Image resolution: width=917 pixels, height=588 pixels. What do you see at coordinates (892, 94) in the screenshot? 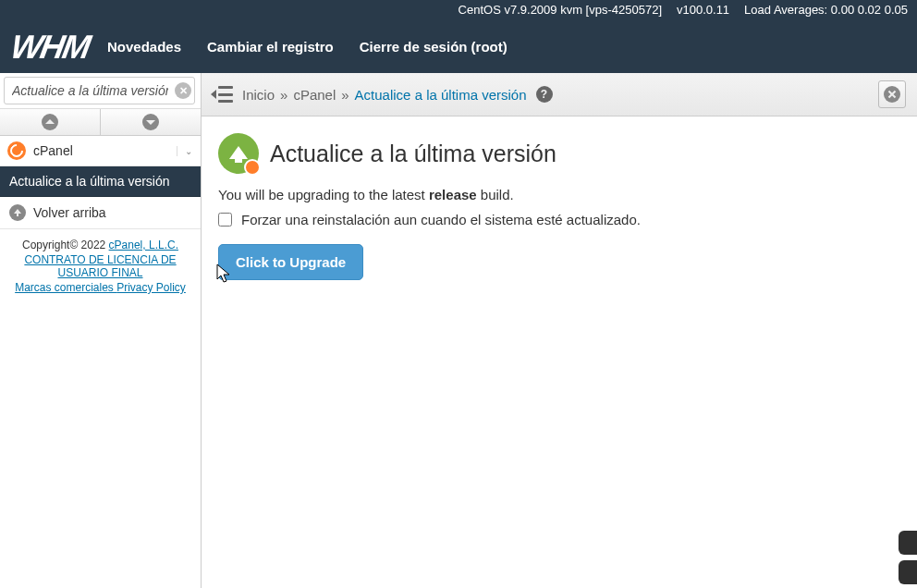
I see `breadcrumb-close-button` at bounding box center [892, 94].